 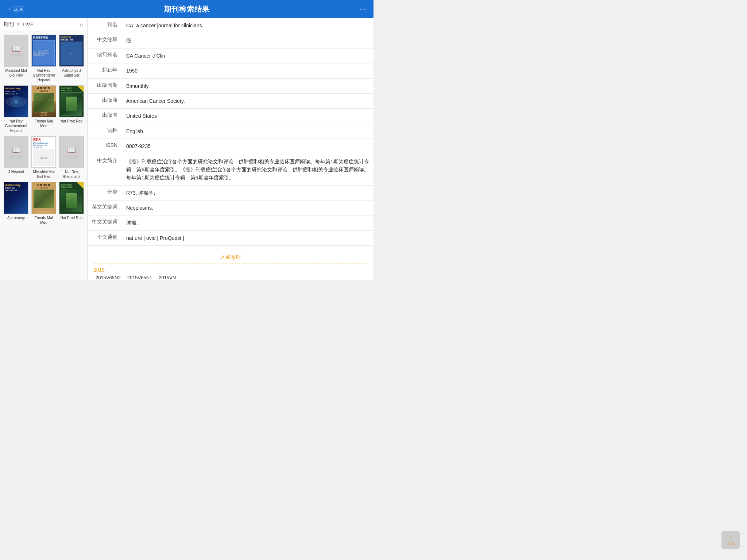 I want to click on field-value: CA: a cancer journal for clinicians., so click(x=248, y=26).